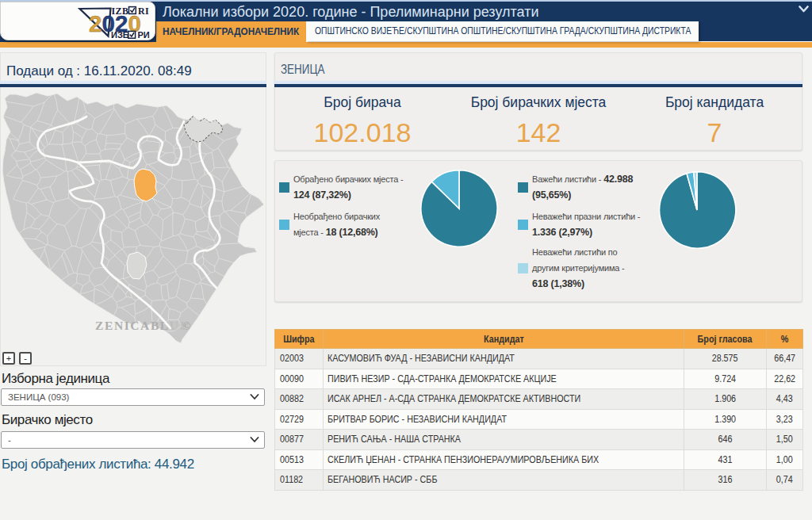 This screenshot has height=520, width=812. Describe the element at coordinates (95, 24) in the screenshot. I see `svg-text: 2` at that location.